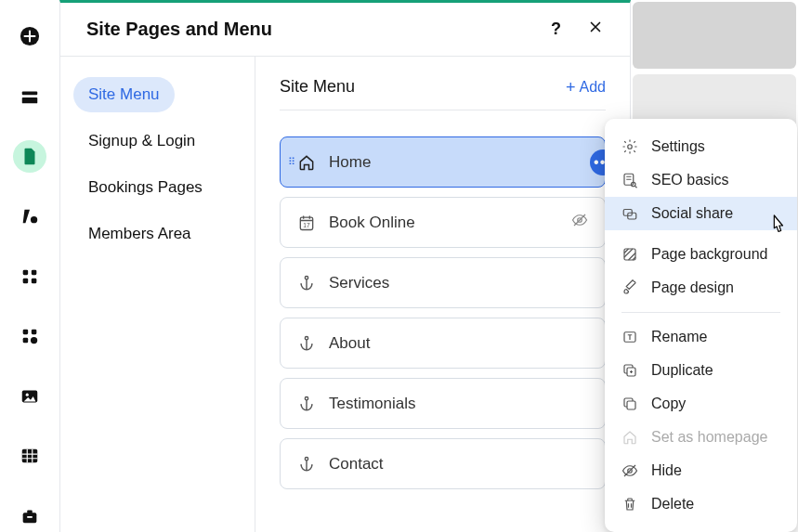 The height and width of the screenshot is (532, 798). I want to click on drag-handle-icon: ⠿, so click(292, 162).